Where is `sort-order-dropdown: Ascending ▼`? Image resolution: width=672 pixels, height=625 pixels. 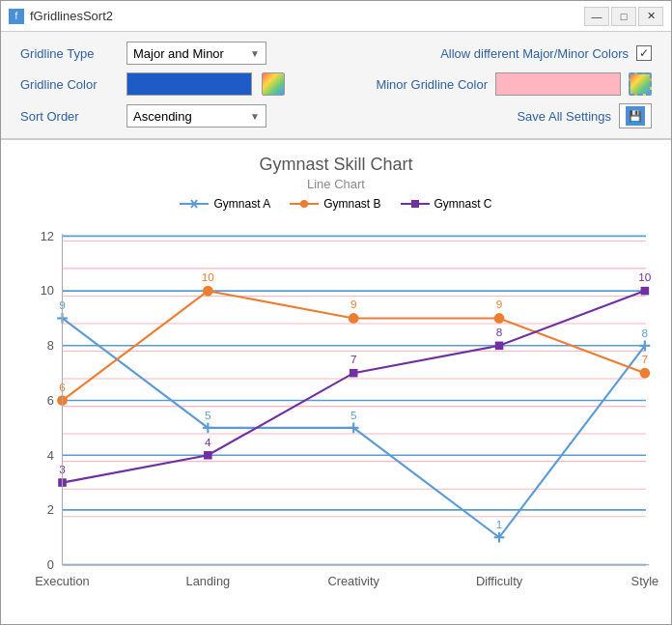 sort-order-dropdown: Ascending ▼ is located at coordinates (197, 116).